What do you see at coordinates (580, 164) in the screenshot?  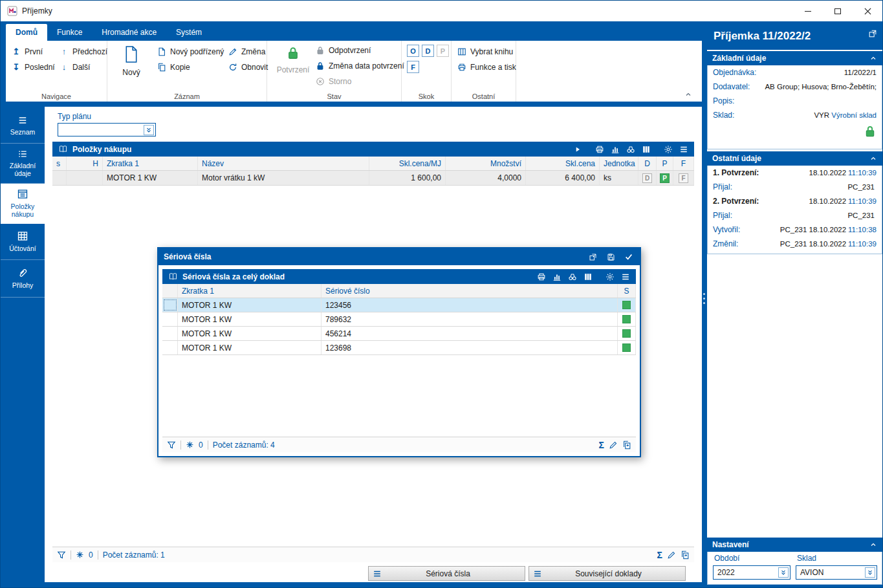 I see `col-cena: Skl.cena` at bounding box center [580, 164].